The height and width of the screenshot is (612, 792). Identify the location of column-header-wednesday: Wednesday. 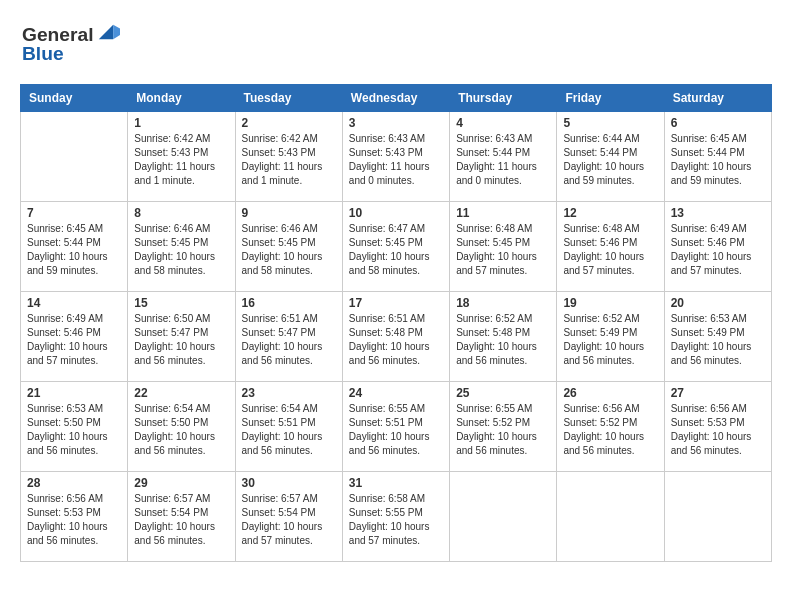
(396, 98).